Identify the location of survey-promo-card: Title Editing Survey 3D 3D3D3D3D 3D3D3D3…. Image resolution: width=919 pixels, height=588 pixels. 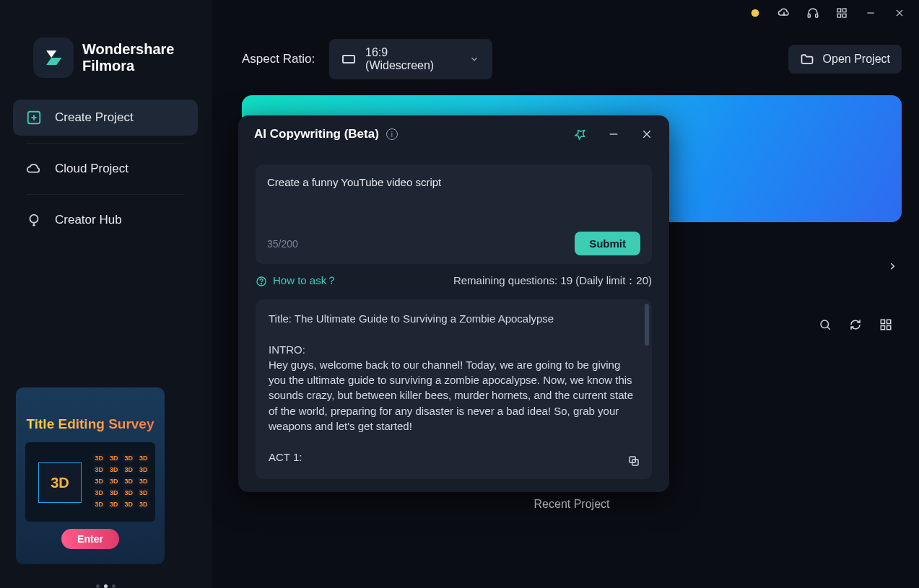
(90, 476).